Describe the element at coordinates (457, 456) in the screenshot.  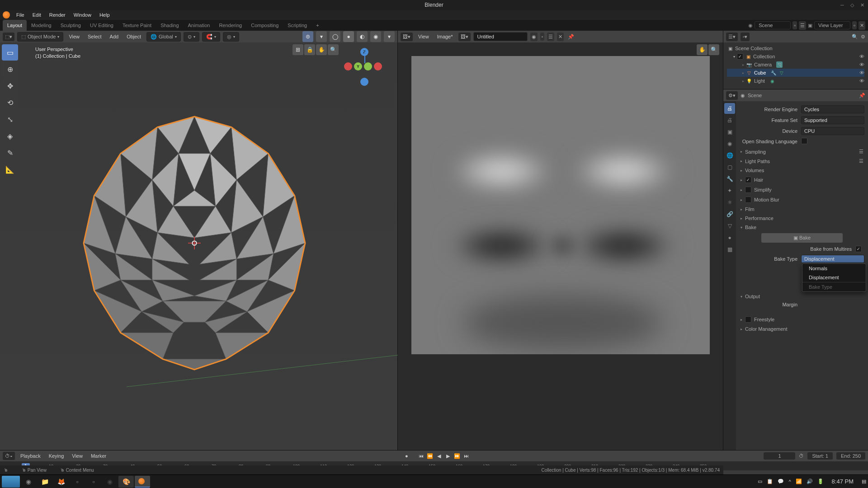
I see `next-key-icon: ⏩` at that location.